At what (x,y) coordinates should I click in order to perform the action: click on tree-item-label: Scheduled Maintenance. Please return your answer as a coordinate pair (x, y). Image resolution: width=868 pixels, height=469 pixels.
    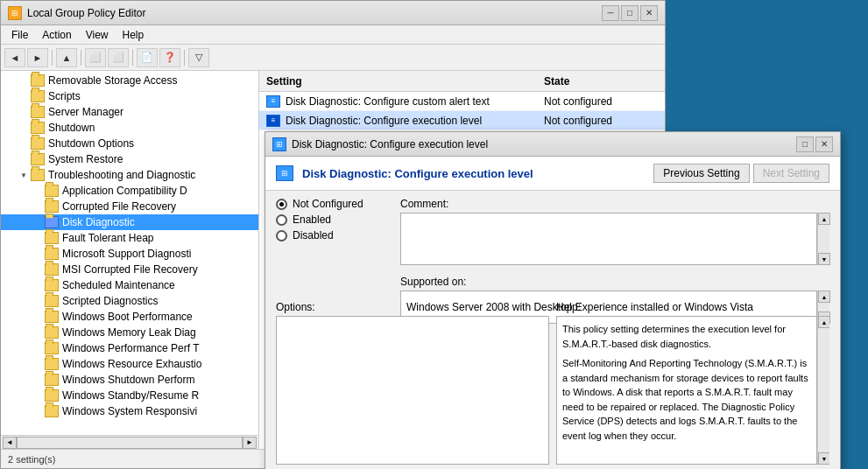
    Looking at the image, I should click on (119, 285).